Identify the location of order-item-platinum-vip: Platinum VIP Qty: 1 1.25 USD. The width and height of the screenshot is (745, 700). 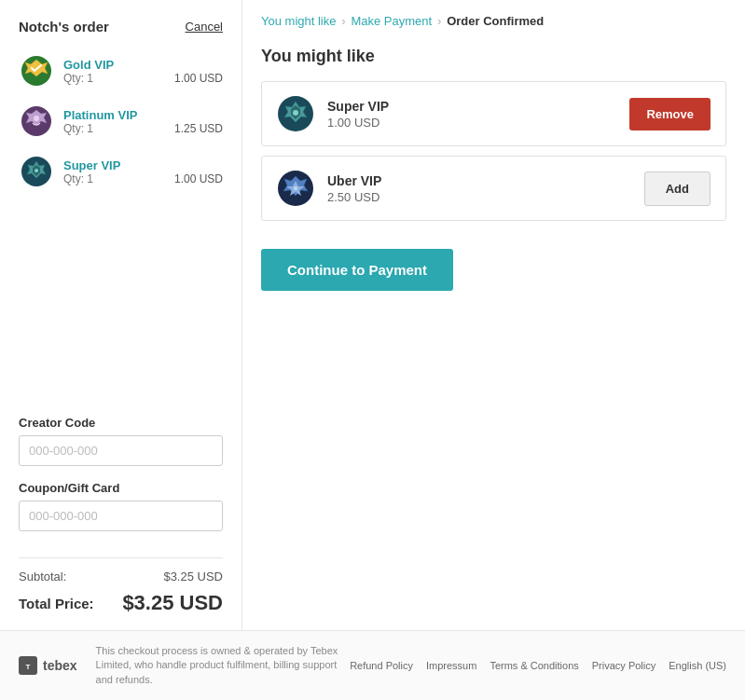
(121, 121).